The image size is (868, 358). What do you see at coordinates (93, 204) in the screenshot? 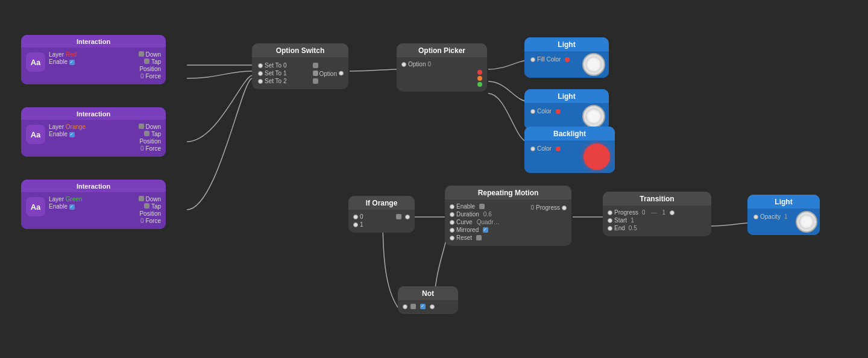
I see `interaction-node-3: Interaction Aa Layer Green Enable Down T…` at bounding box center [93, 204].